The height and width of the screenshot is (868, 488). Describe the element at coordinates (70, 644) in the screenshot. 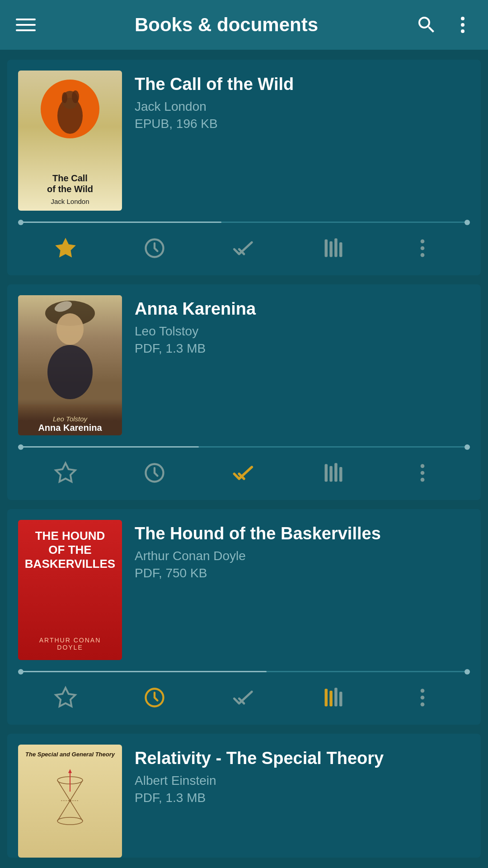

I see `cover-hob-author: ARTHUR CONANDOYLE` at that location.